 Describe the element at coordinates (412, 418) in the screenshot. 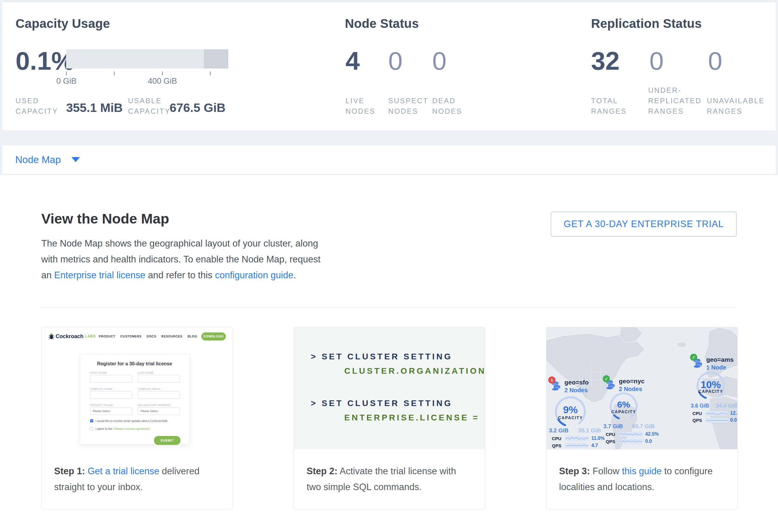

I see `sql-line: ENTERPRISE.LICENSE =` at that location.